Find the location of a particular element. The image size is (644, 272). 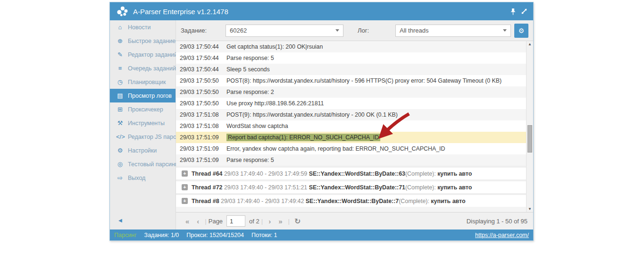

tools-icon: ⚒ is located at coordinates (120, 123).